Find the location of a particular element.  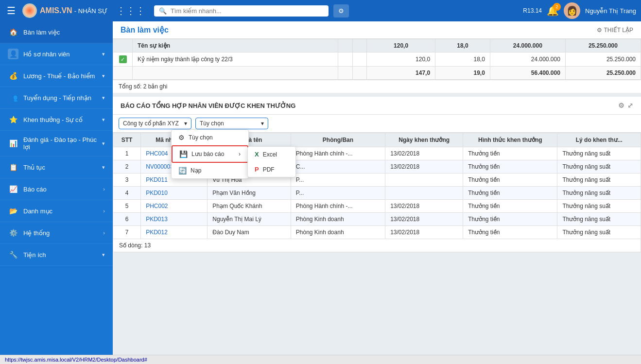

company-select: Công ty cổ phần XYZ ▾ is located at coordinates (155, 123).